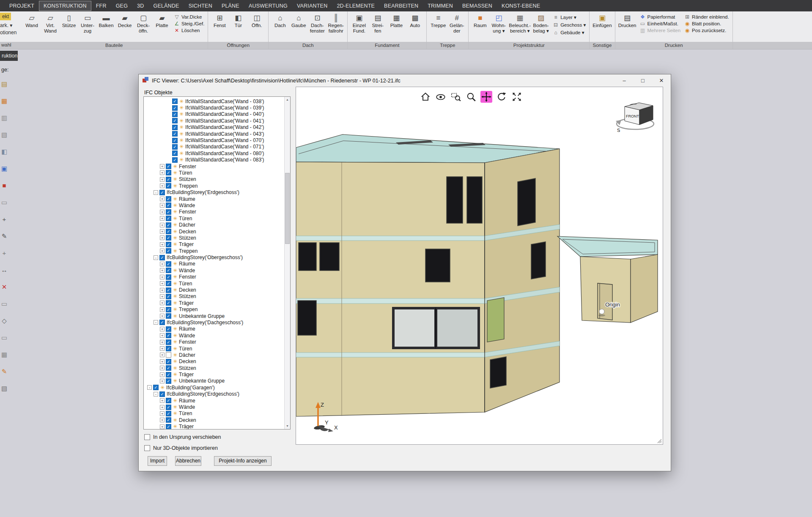 This screenshot has width=812, height=517. What do you see at coordinates (268, 6) in the screenshot?
I see `menu-tab-auswertung: AUSWERTUNG` at bounding box center [268, 6].